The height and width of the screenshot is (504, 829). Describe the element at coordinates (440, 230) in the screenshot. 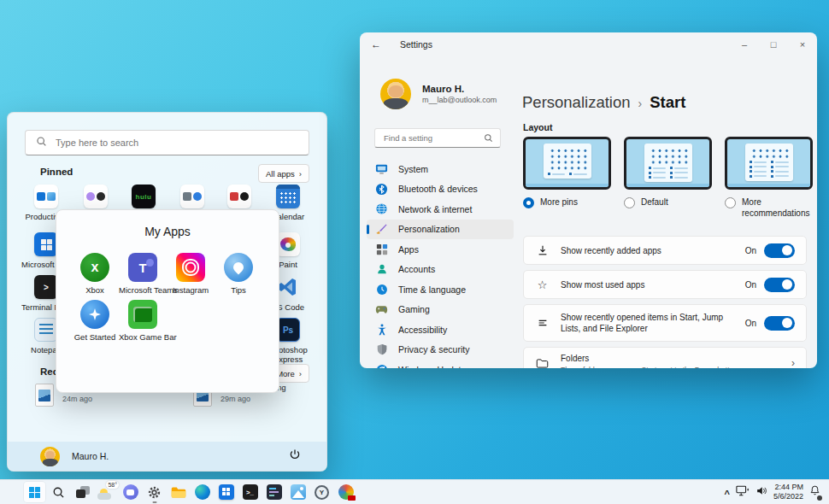

I see `nav-item-personalization: Personalization` at that location.